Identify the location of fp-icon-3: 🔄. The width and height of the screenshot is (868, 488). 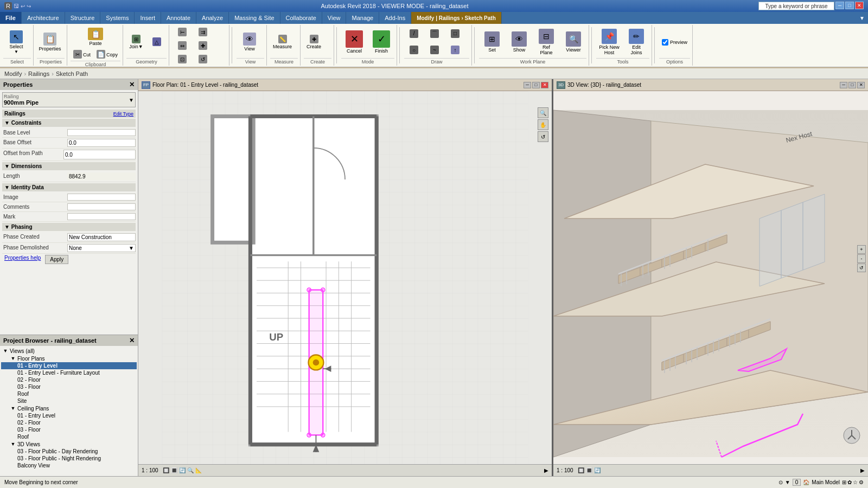
(182, 471).